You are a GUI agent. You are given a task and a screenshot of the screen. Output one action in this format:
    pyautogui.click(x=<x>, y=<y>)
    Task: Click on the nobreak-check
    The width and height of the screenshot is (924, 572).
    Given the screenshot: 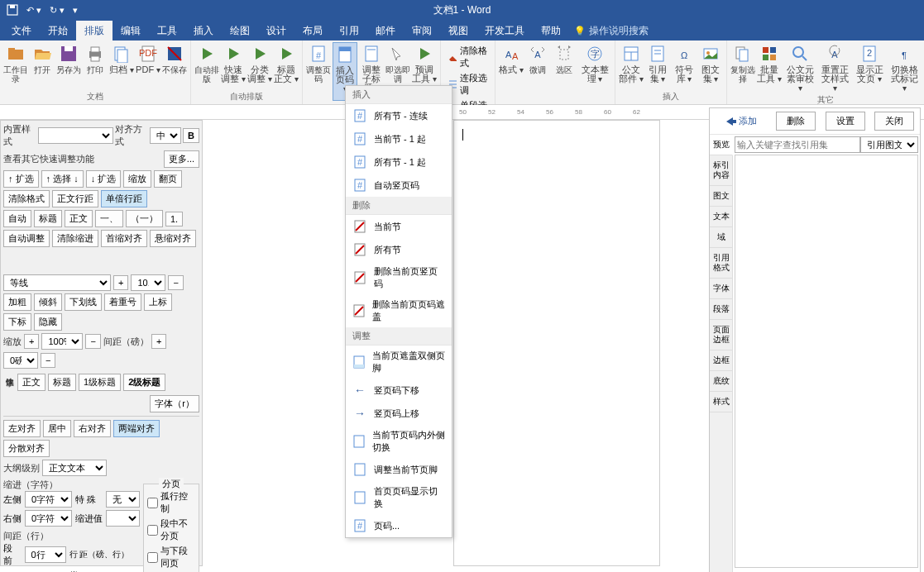 What is the action you would take?
    pyautogui.click(x=152, y=531)
    